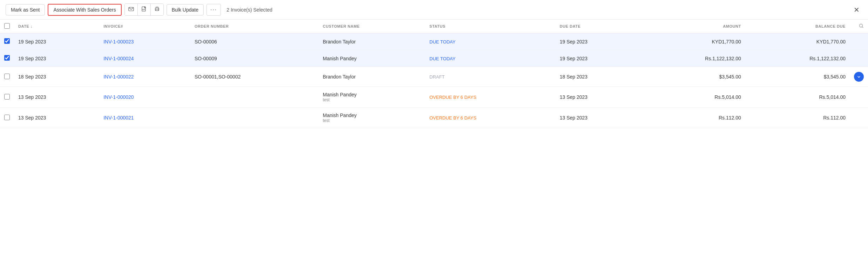  I want to click on toolbar: Mark as Sent Associate With Sales Orders…, so click(434, 10).